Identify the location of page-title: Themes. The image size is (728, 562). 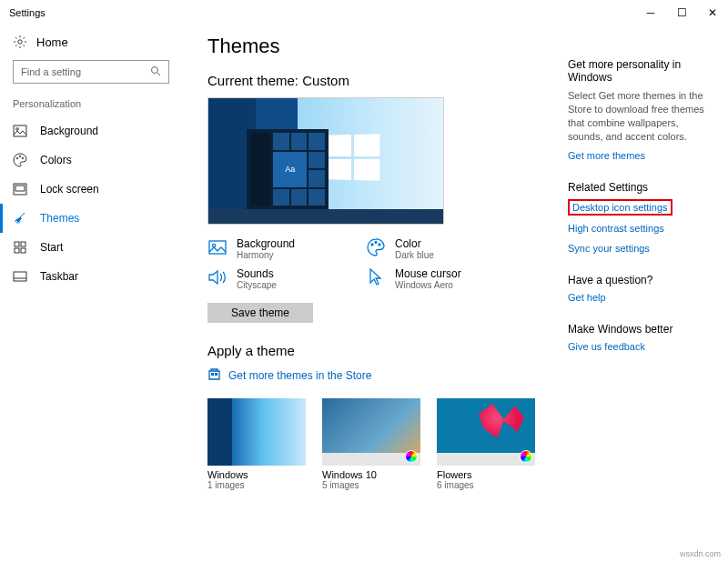
(382, 46).